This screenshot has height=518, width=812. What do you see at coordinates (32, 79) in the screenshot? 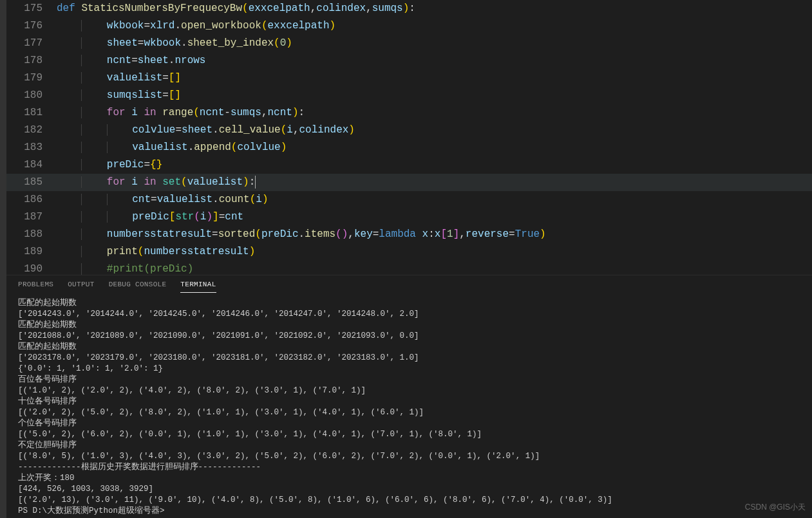
I see `line-number: 179` at bounding box center [32, 79].